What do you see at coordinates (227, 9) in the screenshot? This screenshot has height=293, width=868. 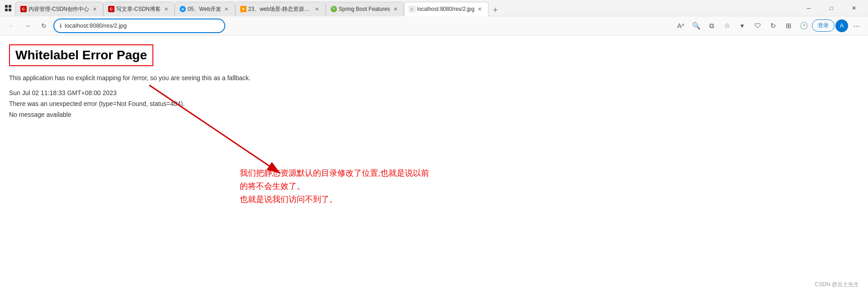 I see `tab-close-3: ✕` at bounding box center [227, 9].